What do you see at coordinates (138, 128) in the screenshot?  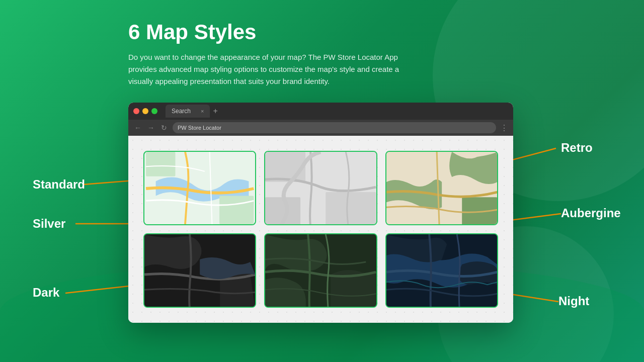 I see `nav-back-button: ←` at bounding box center [138, 128].